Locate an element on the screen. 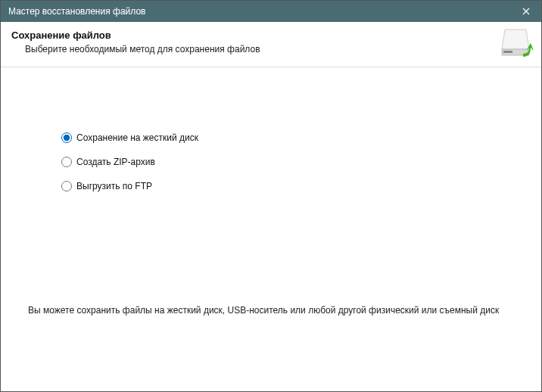 Image resolution: width=542 pixels, height=392 pixels. option-label: Создать ZIP-архив is located at coordinates (116, 162).